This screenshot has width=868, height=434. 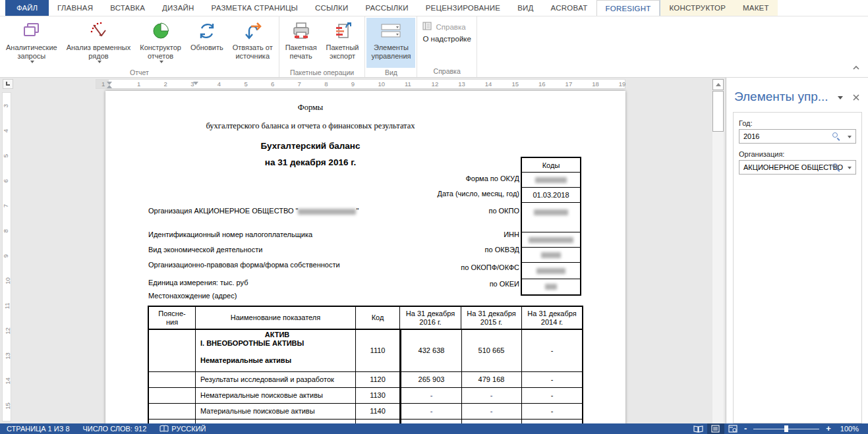 I want to click on codes-value-okpo, so click(x=551, y=217).